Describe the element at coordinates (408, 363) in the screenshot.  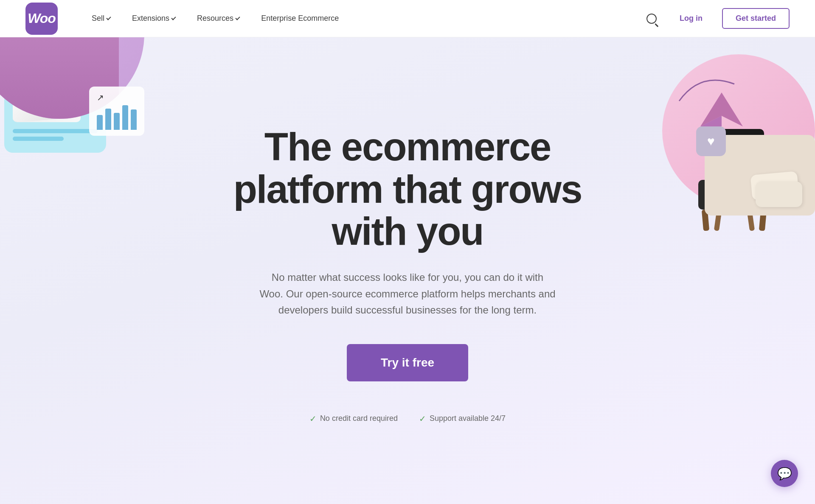
I see `try-it-free-button: Try it free` at that location.